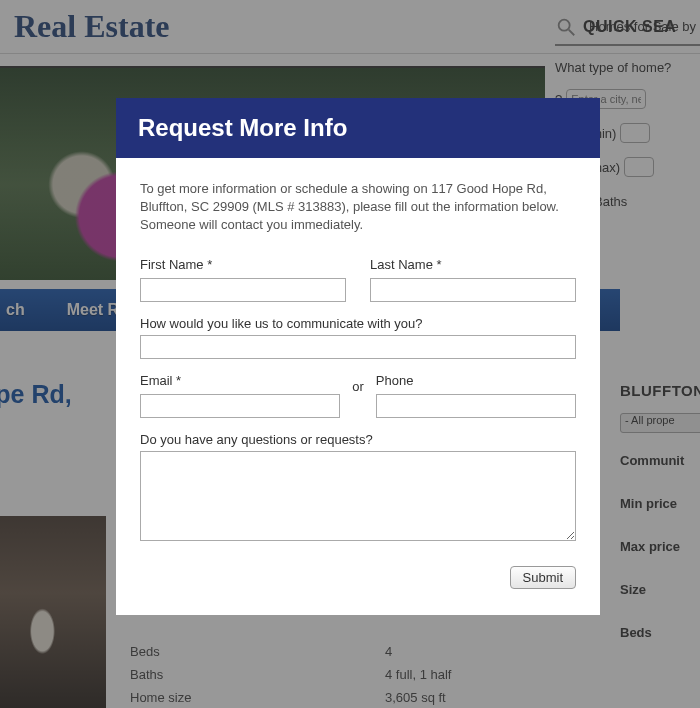 Image resolution: width=700 pixels, height=708 pixels. I want to click on communicate-input, so click(358, 347).